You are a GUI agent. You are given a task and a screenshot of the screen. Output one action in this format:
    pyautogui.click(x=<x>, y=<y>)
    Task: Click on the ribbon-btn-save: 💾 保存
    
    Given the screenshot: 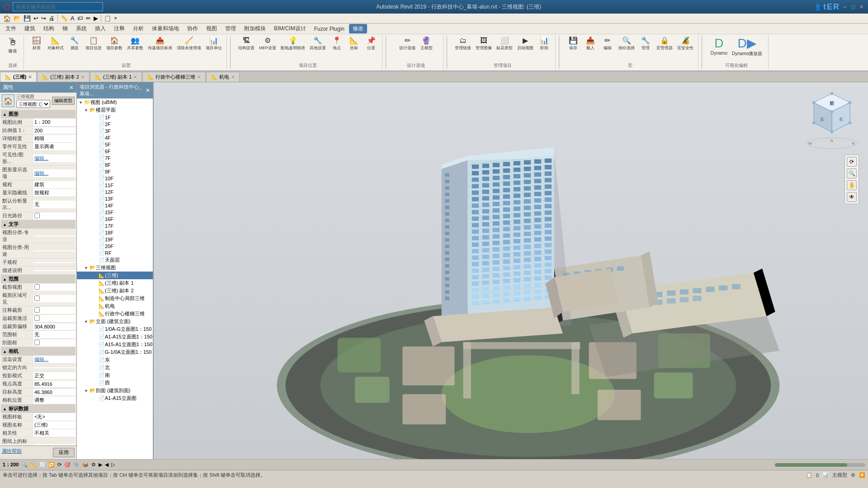 What is the action you would take?
    pyautogui.click(x=573, y=44)
    